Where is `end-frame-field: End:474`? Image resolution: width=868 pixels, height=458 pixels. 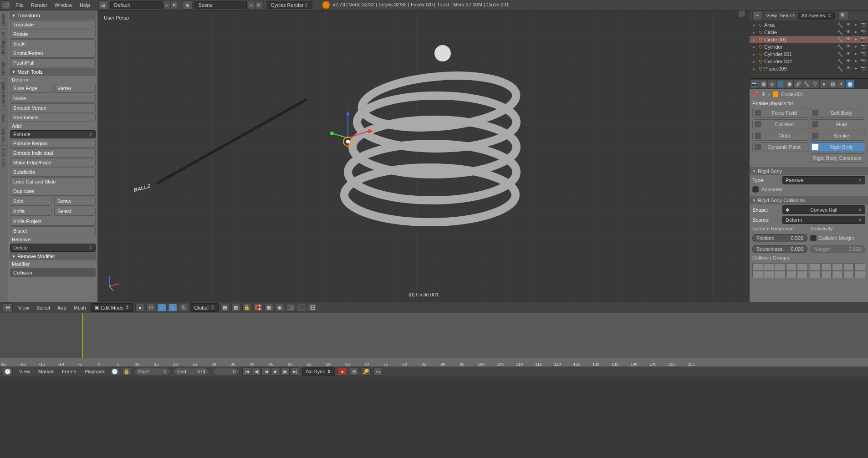
end-frame-field: End:474 is located at coordinates (191, 371).